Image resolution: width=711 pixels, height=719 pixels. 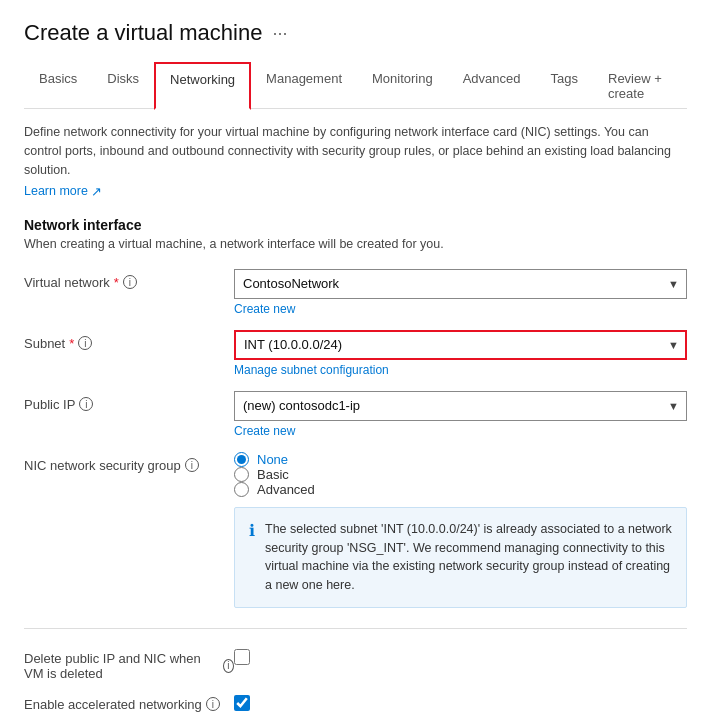 I want to click on page-title: Create a virtual machine, so click(x=143, y=33).